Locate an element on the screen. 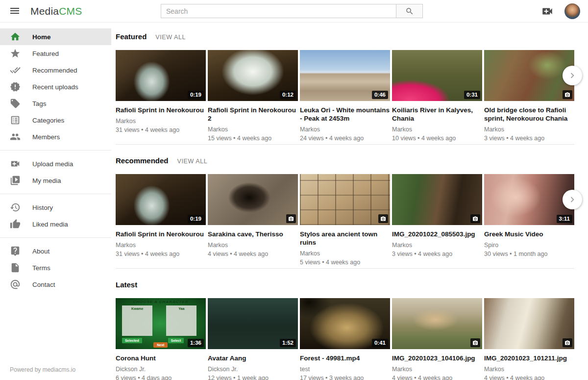  search-input is located at coordinates (278, 11).